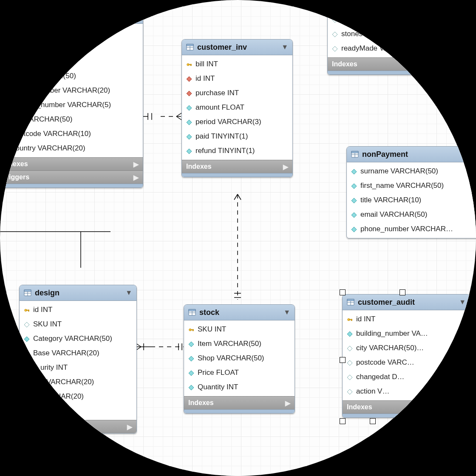 The height and width of the screenshot is (476, 476). What do you see at coordinates (406, 356) in the screenshot?
I see `table-customer-audit: customer_audit ▼ id INTbuilding_number V…` at bounding box center [406, 356].